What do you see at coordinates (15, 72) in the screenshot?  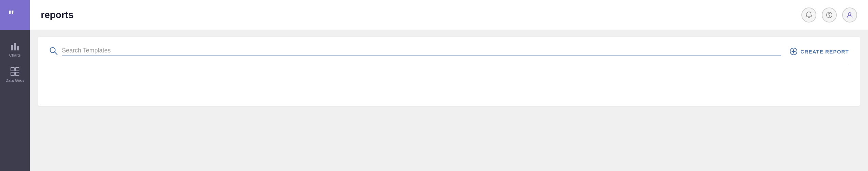 I see `grid-icon` at bounding box center [15, 72].